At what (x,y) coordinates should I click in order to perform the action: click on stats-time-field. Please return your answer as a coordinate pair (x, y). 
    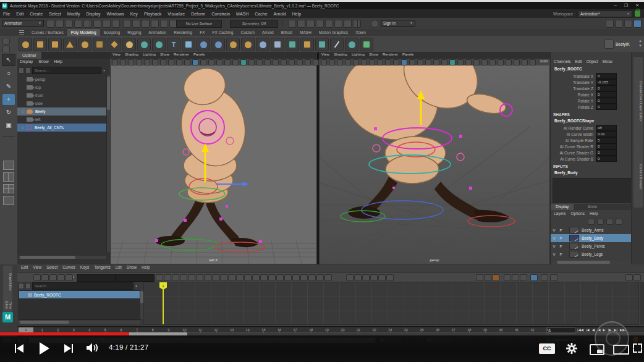
    Looking at the image, I should click on (96, 278).